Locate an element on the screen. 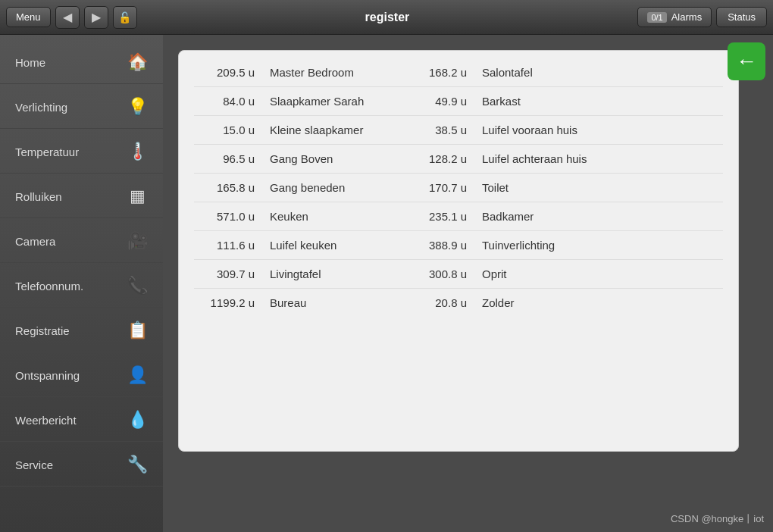 The image size is (773, 532). reg-value-right-4: 170.7 u is located at coordinates (440, 188).